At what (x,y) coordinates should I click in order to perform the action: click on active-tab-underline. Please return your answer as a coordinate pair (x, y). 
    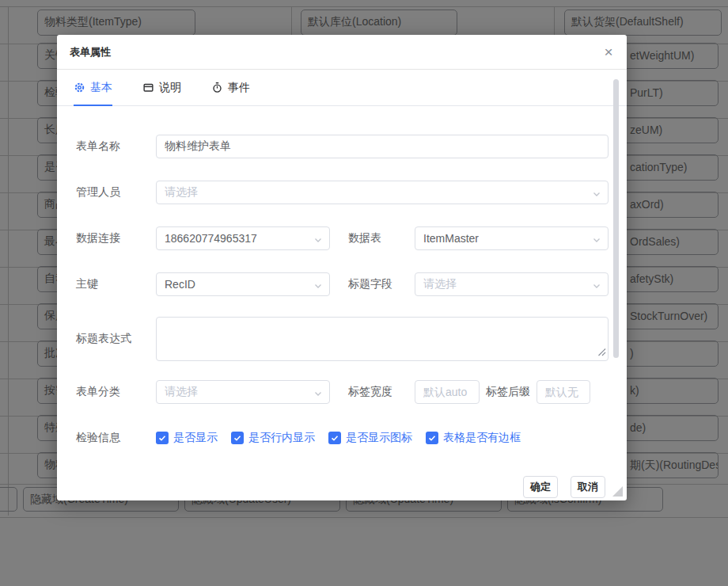
    Looking at the image, I should click on (93, 105).